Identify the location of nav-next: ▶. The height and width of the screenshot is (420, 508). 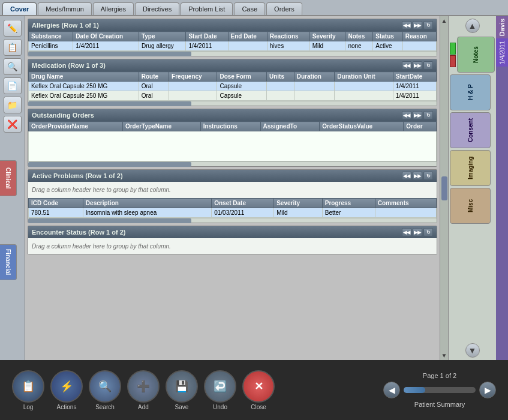
(488, 390).